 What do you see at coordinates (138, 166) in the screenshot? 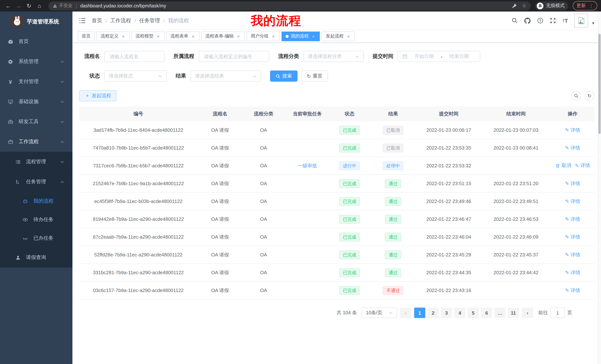
I see `cell-id: 7317cec6-7b9b-11ec-b5b7-acde48001122` at bounding box center [138, 166].